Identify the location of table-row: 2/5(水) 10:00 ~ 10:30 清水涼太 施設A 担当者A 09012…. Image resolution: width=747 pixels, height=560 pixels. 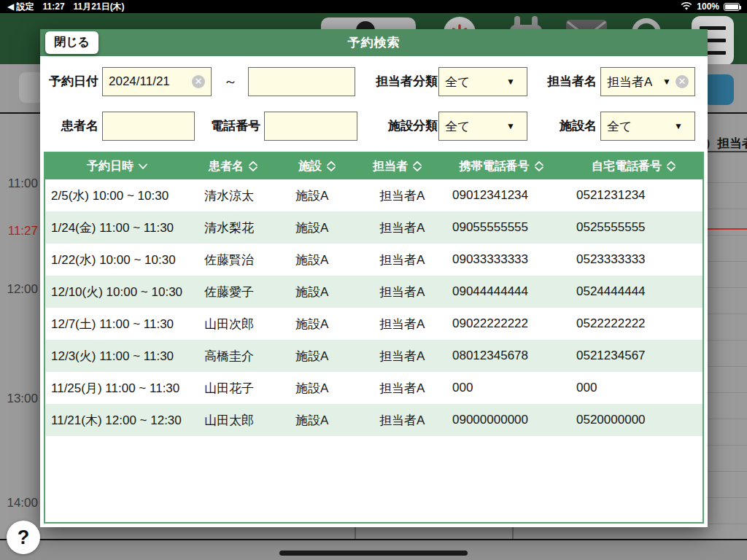
(374, 195).